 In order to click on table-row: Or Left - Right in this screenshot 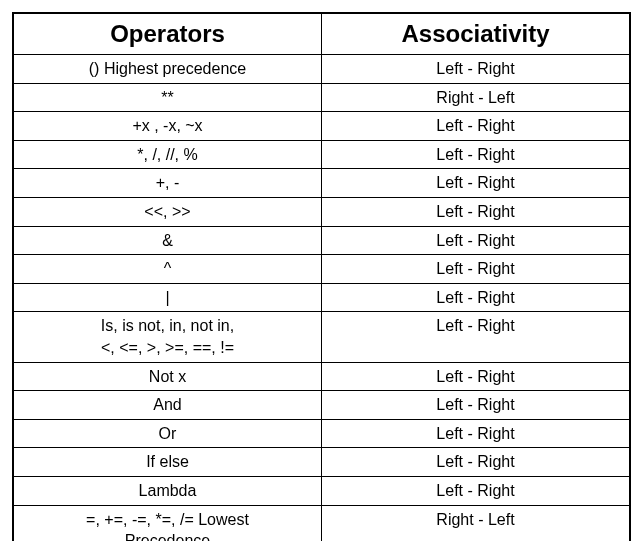, I will do `click(322, 434)`.